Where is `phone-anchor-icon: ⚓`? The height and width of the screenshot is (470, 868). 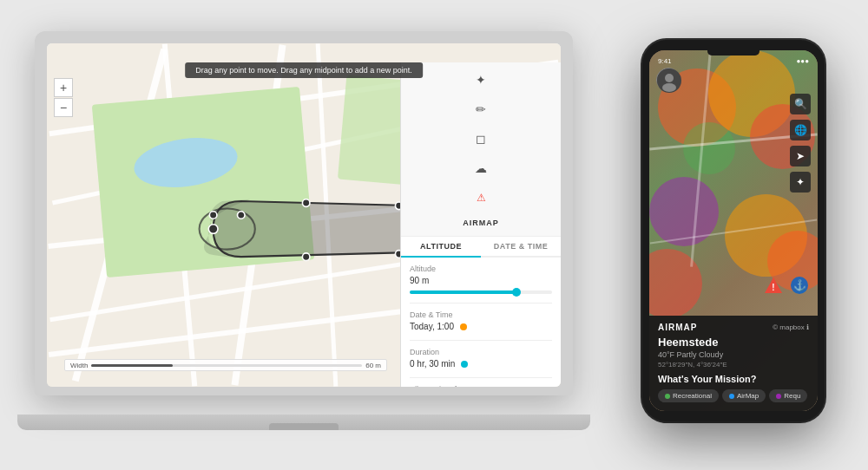 phone-anchor-icon: ⚓ is located at coordinates (799, 287).